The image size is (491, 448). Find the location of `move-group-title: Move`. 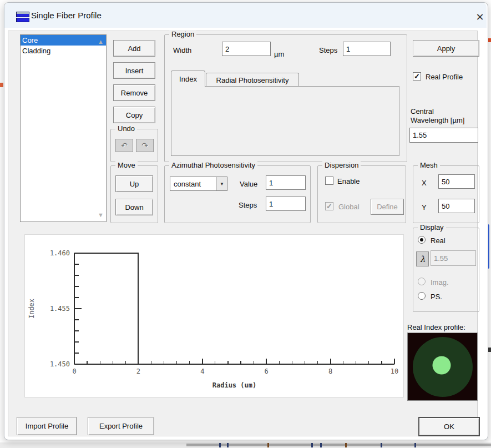

move-group-title: Move is located at coordinates (126, 165).